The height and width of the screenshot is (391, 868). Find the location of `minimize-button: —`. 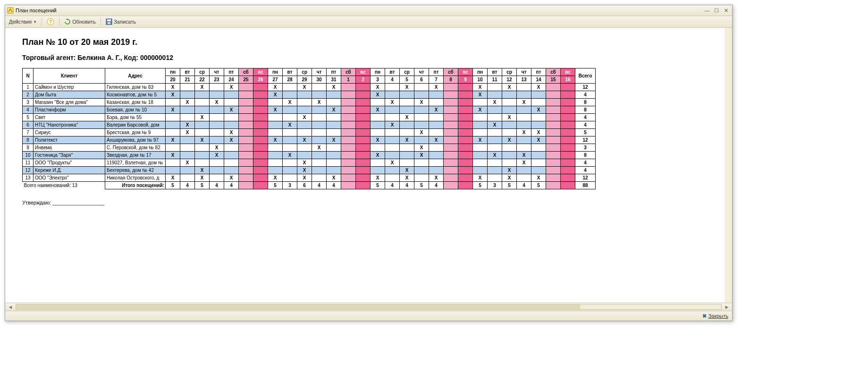

minimize-button: — is located at coordinates (707, 10).